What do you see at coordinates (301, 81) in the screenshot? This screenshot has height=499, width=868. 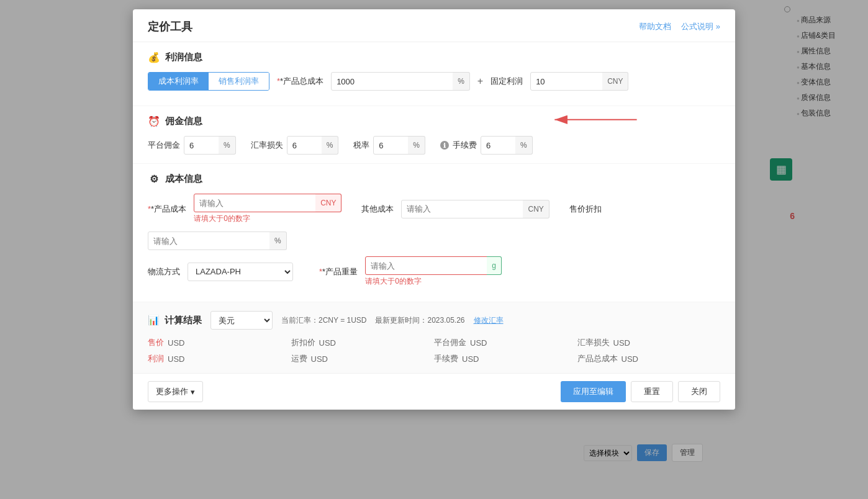 I see `product-total-cost-label: **产品总成本` at bounding box center [301, 81].